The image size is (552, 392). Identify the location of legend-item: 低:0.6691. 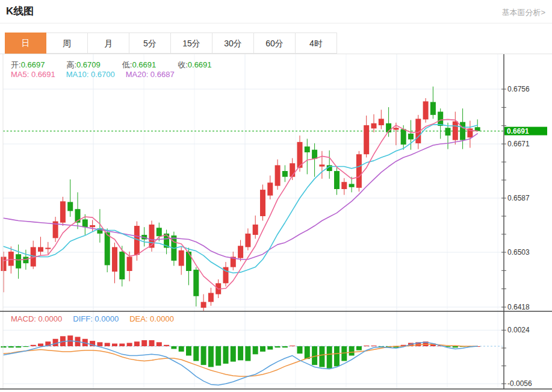
(144, 65).